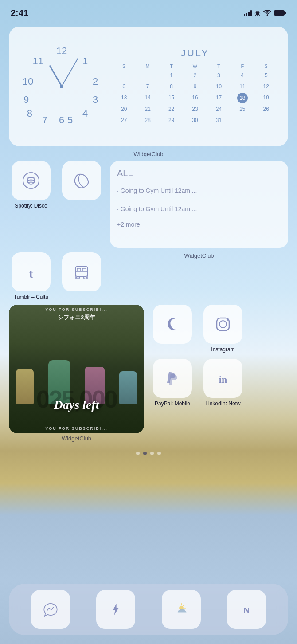 The image size is (297, 644). Describe the element at coordinates (28, 82) in the screenshot. I see `clock-num-10: 10` at that location.